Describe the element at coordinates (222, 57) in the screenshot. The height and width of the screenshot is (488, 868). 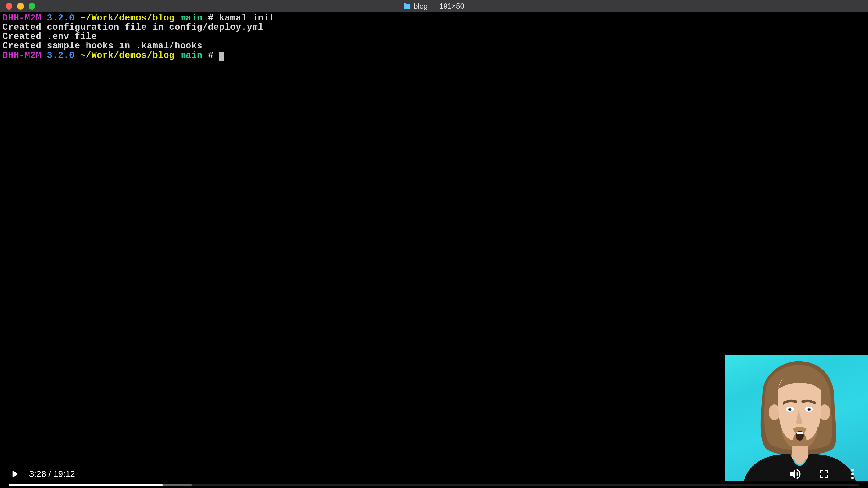
I see `cursor` at that location.